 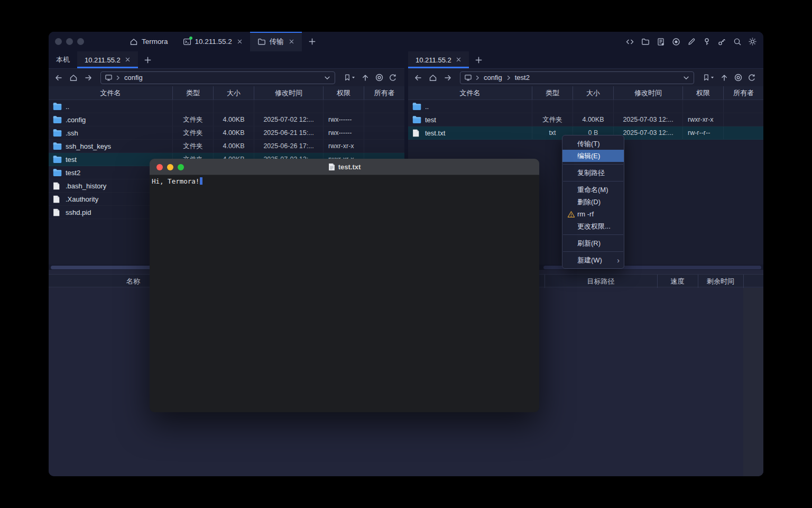 What do you see at coordinates (630, 41) in the screenshot?
I see `code-button` at bounding box center [630, 41].